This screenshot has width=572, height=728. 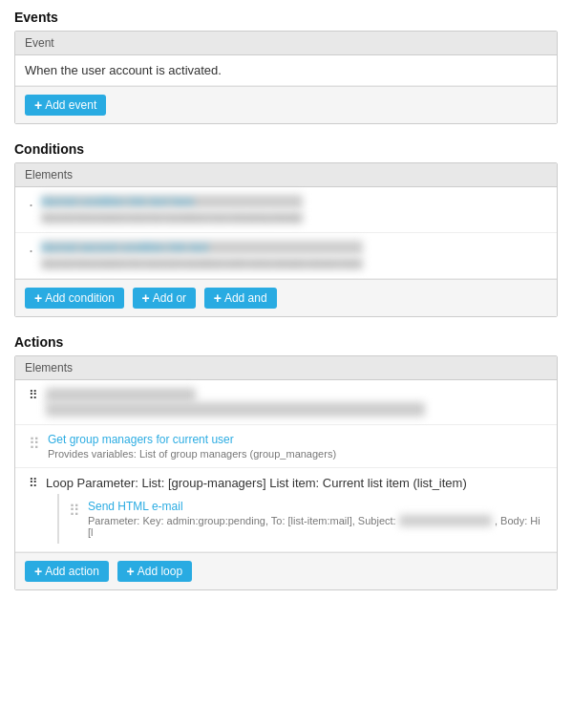 I want to click on group-managers-link: Get group managers for current user, so click(x=192, y=439).